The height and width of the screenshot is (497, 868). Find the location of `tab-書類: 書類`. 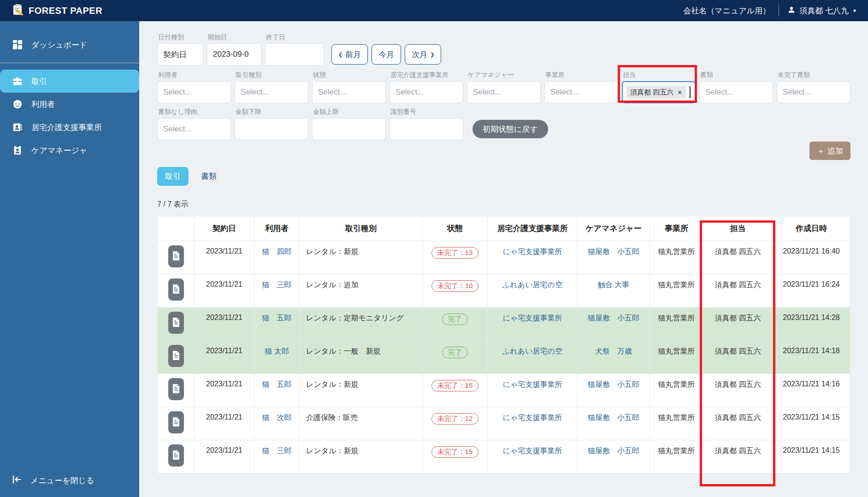

tab-書類: 書類 is located at coordinates (209, 176).